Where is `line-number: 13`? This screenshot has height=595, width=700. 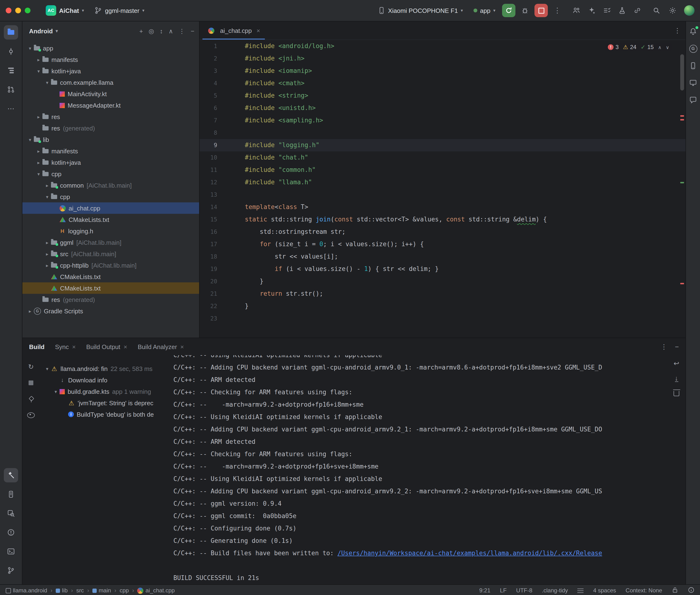 line-number: 13 is located at coordinates (222, 195).